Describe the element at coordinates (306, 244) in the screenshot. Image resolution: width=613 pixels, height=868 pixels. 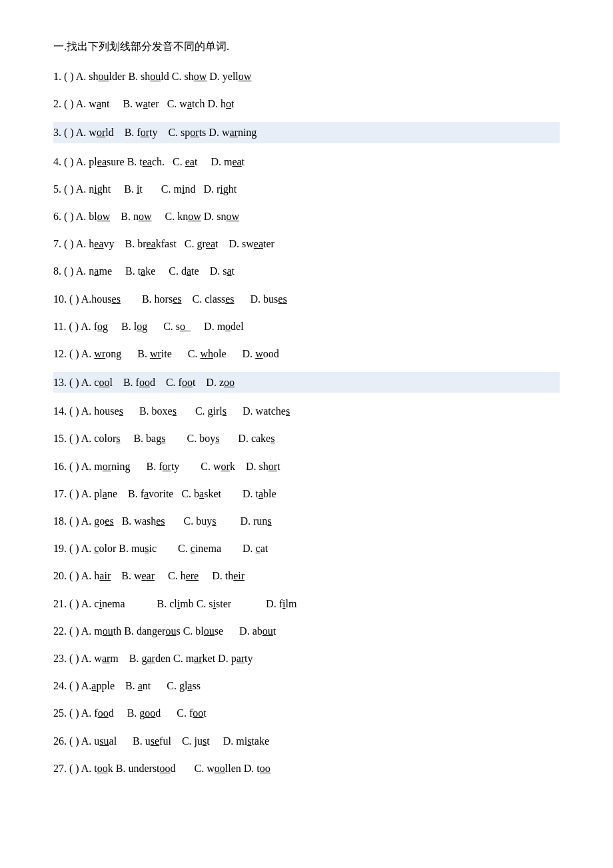
I see `question-7: 7. ( ) A. heavy B. breakfast C. great D.…` at that location.